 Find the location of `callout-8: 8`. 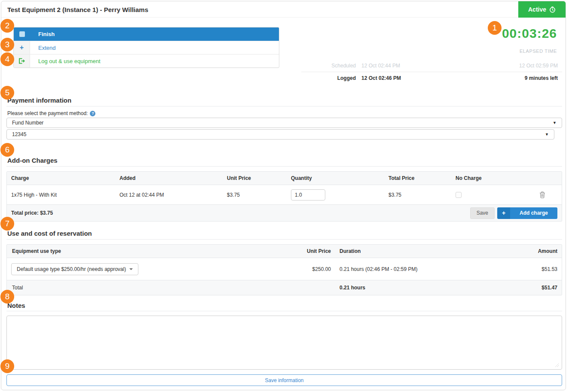

callout-8: 8 is located at coordinates (7, 297).